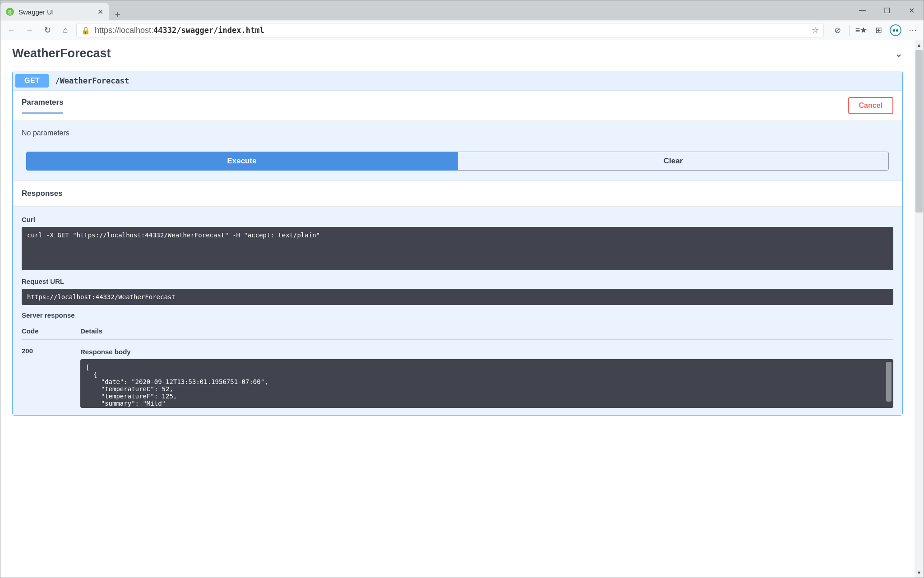 Image resolution: width=924 pixels, height=578 pixels. I want to click on home-button: ⌂, so click(65, 30).